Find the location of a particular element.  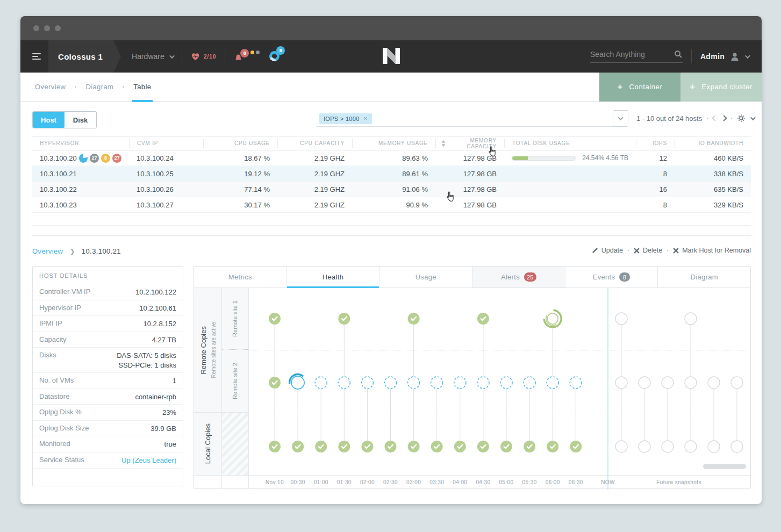

column-header-memory-capacity: MEMORY CAPACITY is located at coordinates (470, 143).